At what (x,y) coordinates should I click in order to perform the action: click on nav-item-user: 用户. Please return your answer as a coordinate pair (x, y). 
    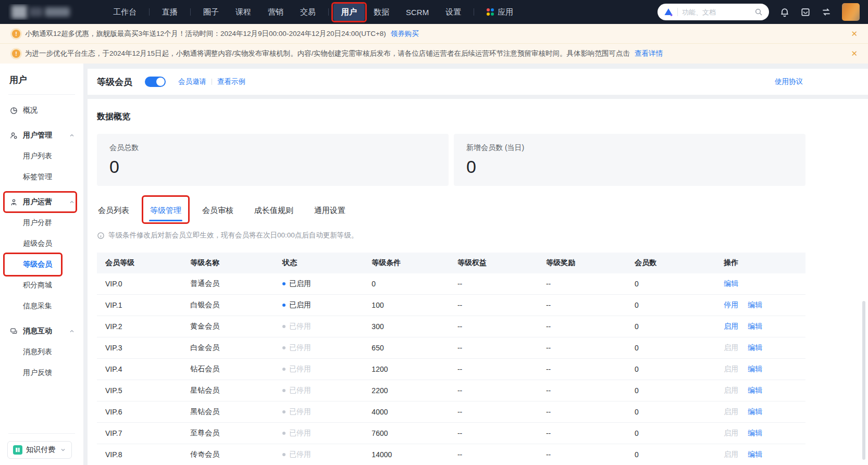
    Looking at the image, I should click on (349, 12).